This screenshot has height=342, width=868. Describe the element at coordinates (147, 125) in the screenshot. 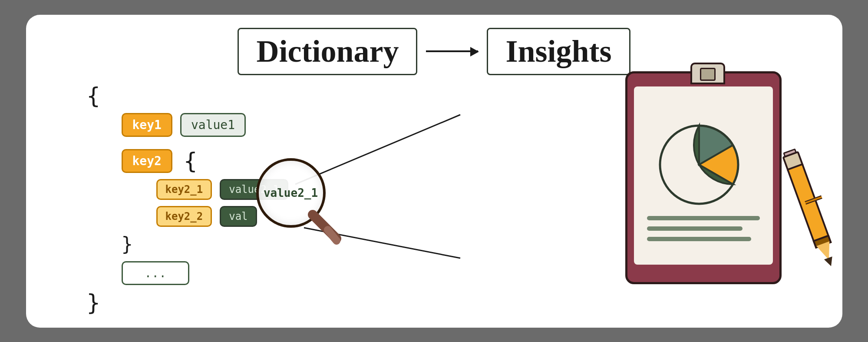

I see `key1-badge: key1` at that location.